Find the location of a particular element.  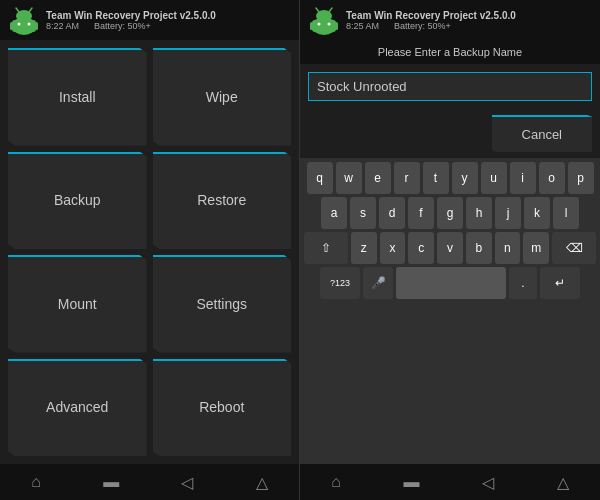

recents-icon-left: △ is located at coordinates (262, 482).